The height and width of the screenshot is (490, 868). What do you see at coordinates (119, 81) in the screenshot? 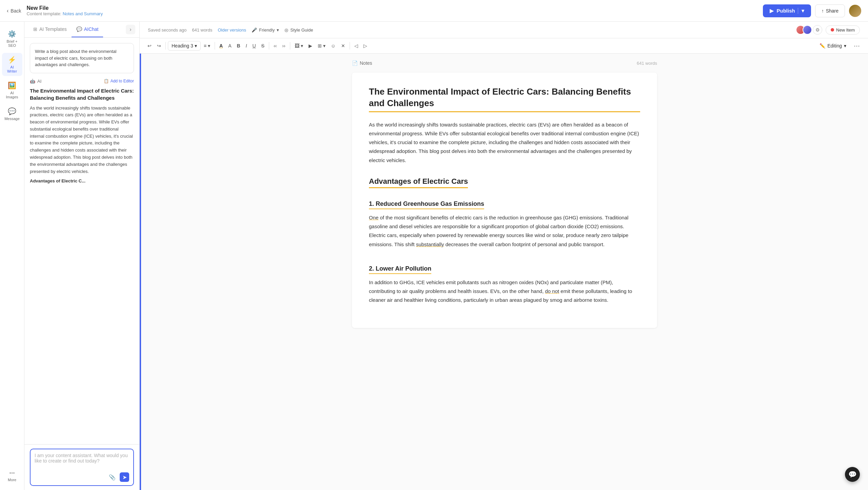
I see `add-to-editor-button: 📋 Add to Editor` at bounding box center [119, 81].